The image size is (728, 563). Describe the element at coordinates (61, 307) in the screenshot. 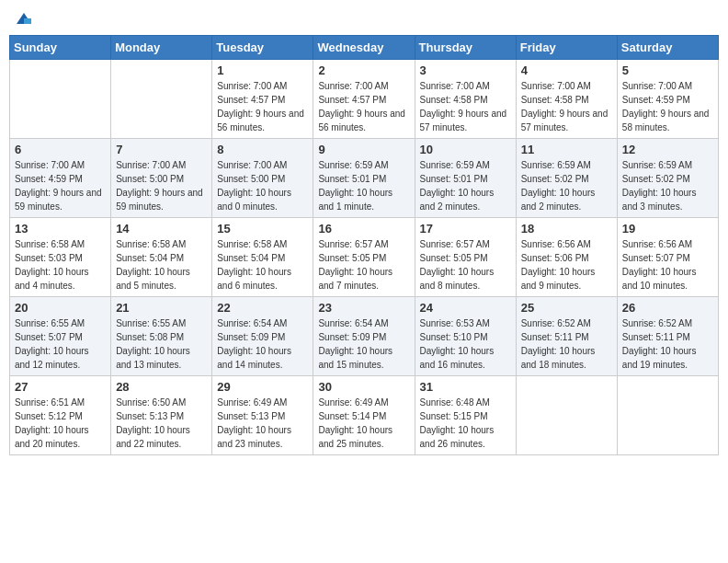

I see `day-number: 20` at that location.